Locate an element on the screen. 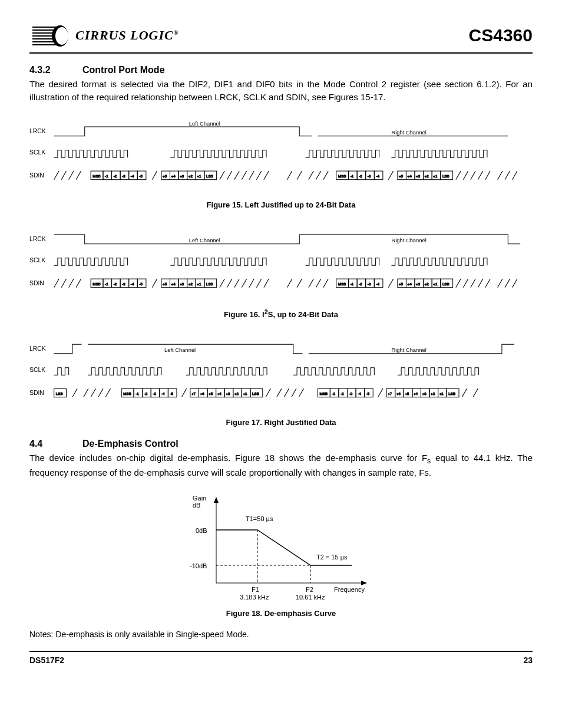  section-44-heading: 4.4De-Emphasis Control is located at coordinates (281, 444).